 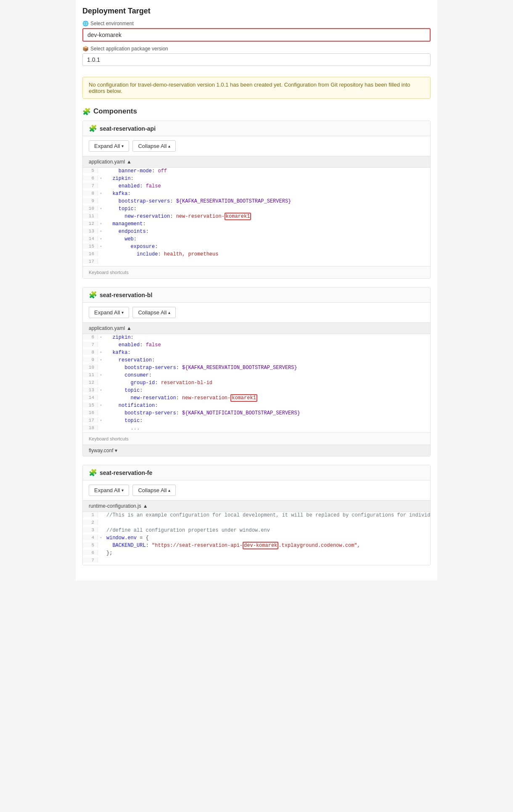 What do you see at coordinates (256, 391) in the screenshot?
I see `code-line: 13 ▾ topic:` at bounding box center [256, 391].